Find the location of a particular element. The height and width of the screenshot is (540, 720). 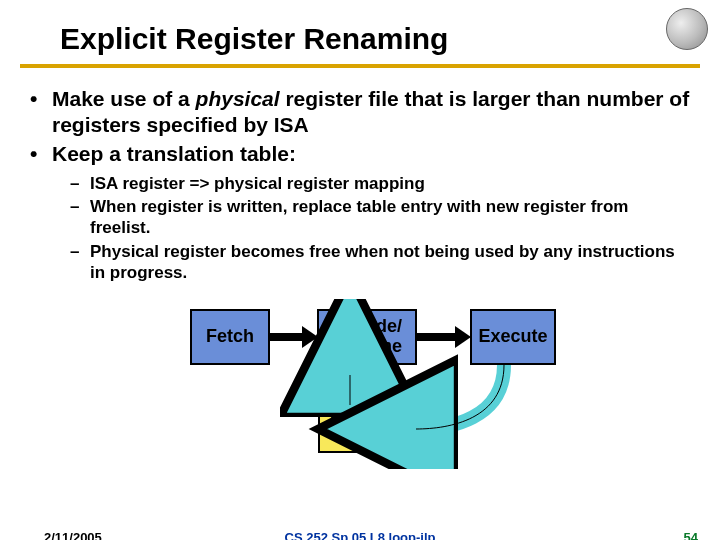

arrow-decode-to-execute is located at coordinates (437, 337).